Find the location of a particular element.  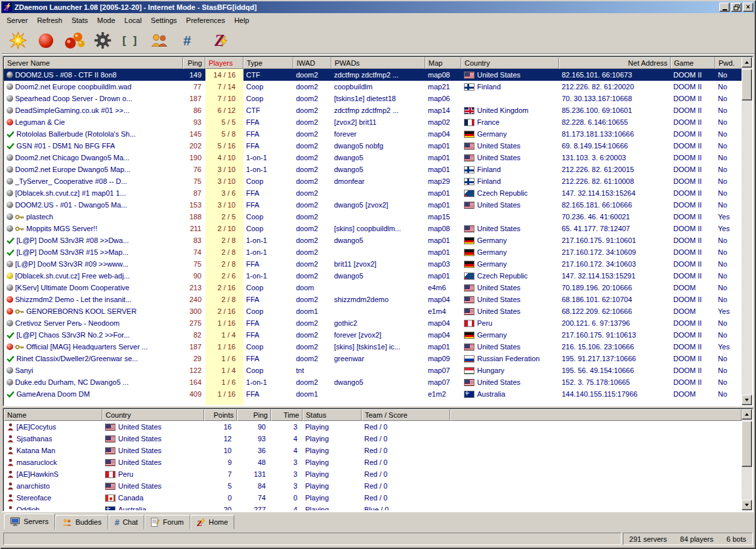

server-list-scrollbar is located at coordinates (747, 231).